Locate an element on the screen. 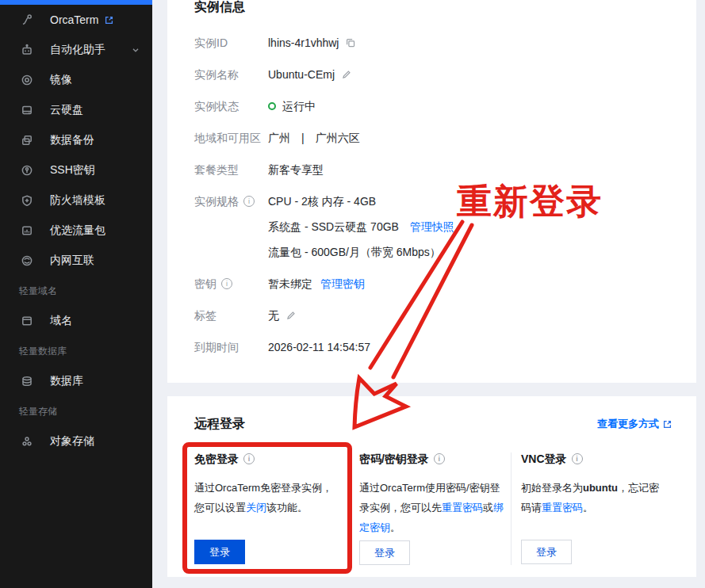  region-value: 广州 is located at coordinates (279, 138).